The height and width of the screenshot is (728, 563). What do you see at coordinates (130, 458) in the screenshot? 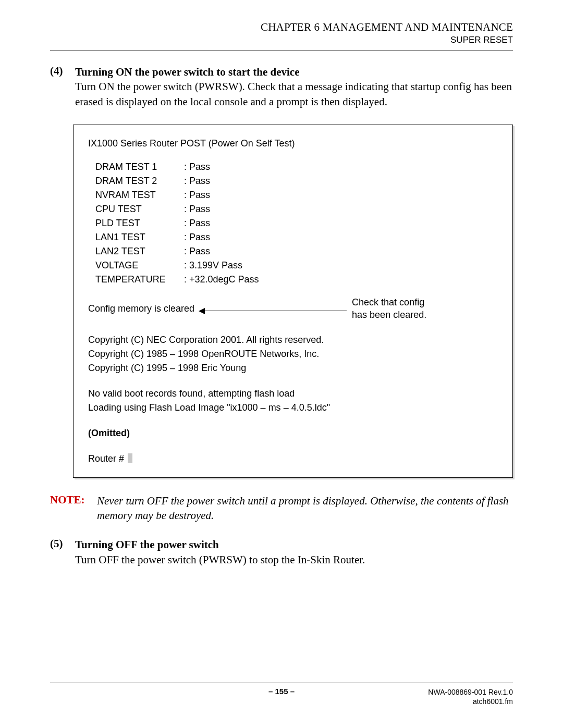
I see `cursor-icon` at bounding box center [130, 458].